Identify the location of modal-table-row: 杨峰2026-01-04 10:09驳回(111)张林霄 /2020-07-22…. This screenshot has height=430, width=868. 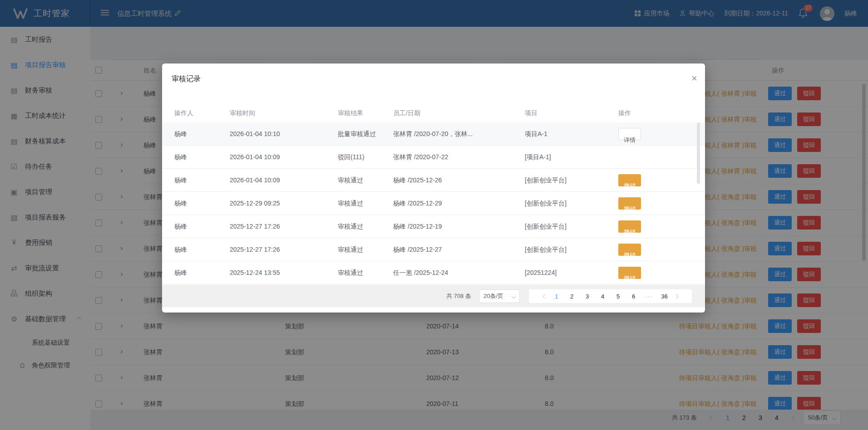
(434, 157).